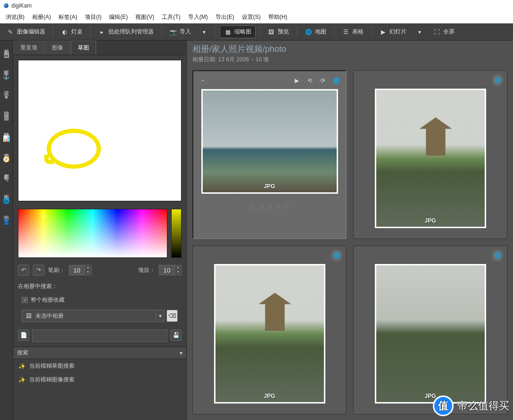  What do you see at coordinates (7, 190) in the screenshot?
I see `rail-tab-map: 地图` at bounding box center [7, 190].